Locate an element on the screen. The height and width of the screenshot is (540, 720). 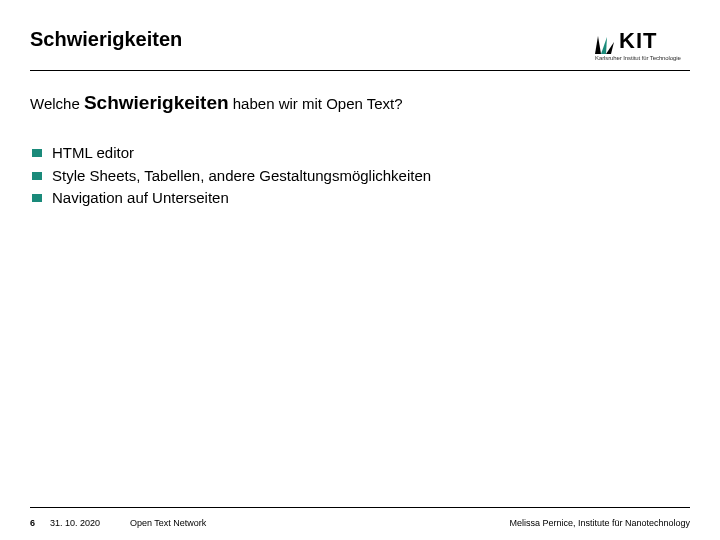
footer-date: 31. 10. 2020 is located at coordinates (90, 523).